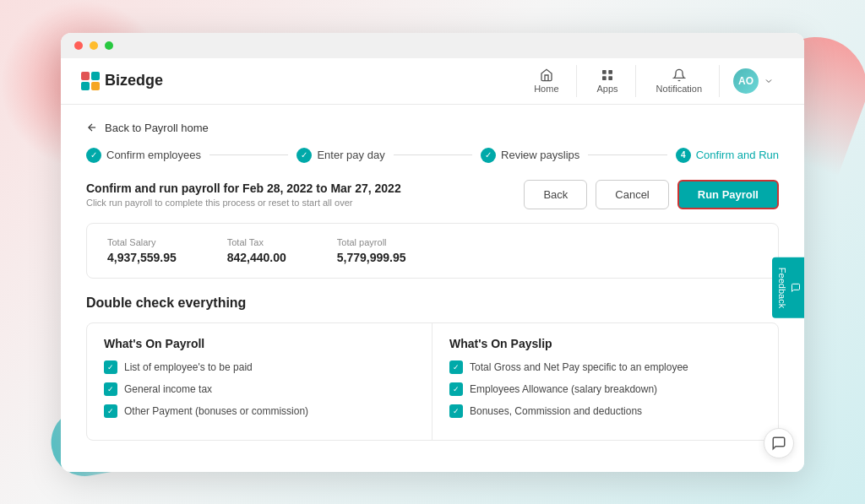 The height and width of the screenshot is (504, 865). What do you see at coordinates (144, 155) in the screenshot?
I see `step-confirm-employees: ✓ Confirm employees` at bounding box center [144, 155].